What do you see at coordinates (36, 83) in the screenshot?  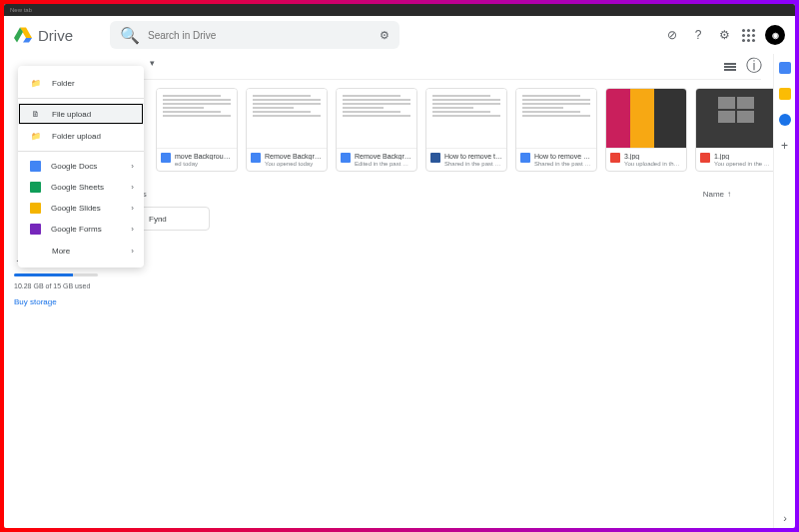 I see `folder-plus-icon: 📁` at bounding box center [36, 83].